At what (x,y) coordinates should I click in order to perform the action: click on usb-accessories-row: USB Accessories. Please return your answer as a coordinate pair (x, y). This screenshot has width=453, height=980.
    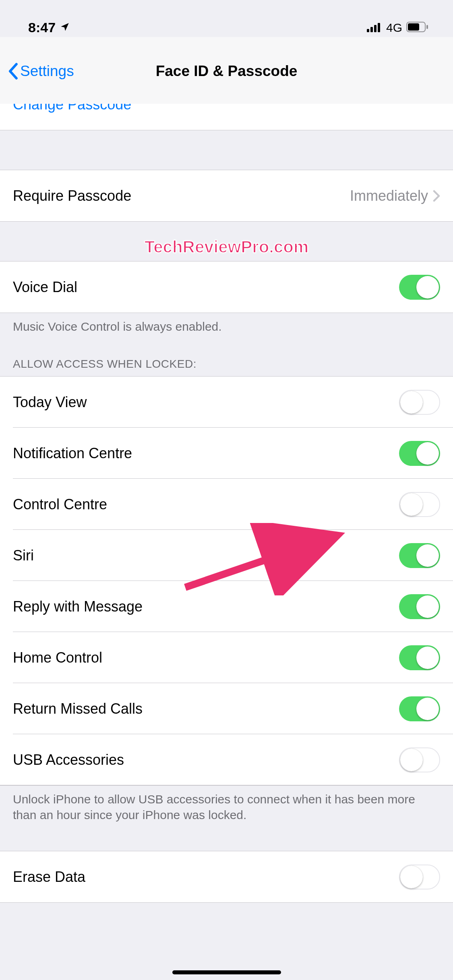
    Looking at the image, I should click on (226, 760).